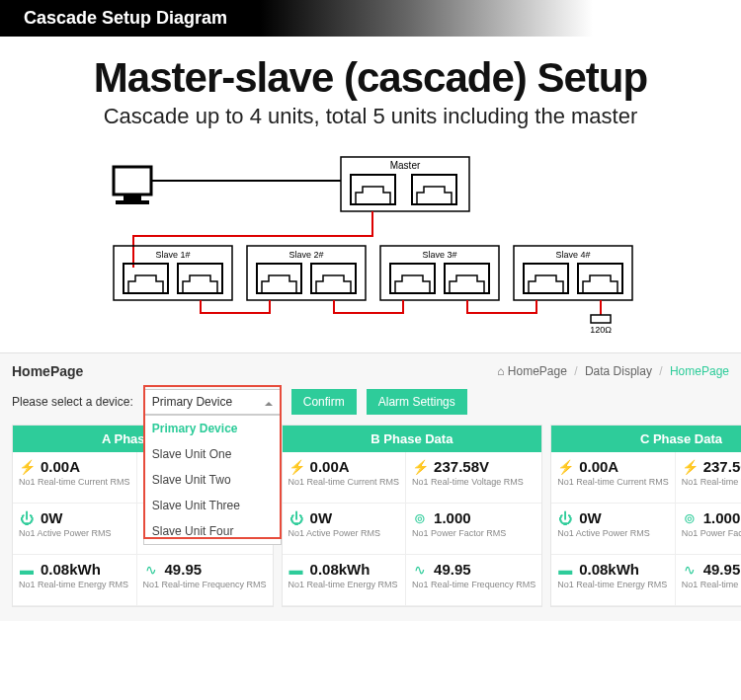 Image resolution: width=741 pixels, height=700 pixels. I want to click on metric-current: ⚡0.00ANo1 Real-time Current RMS, so click(75, 478).